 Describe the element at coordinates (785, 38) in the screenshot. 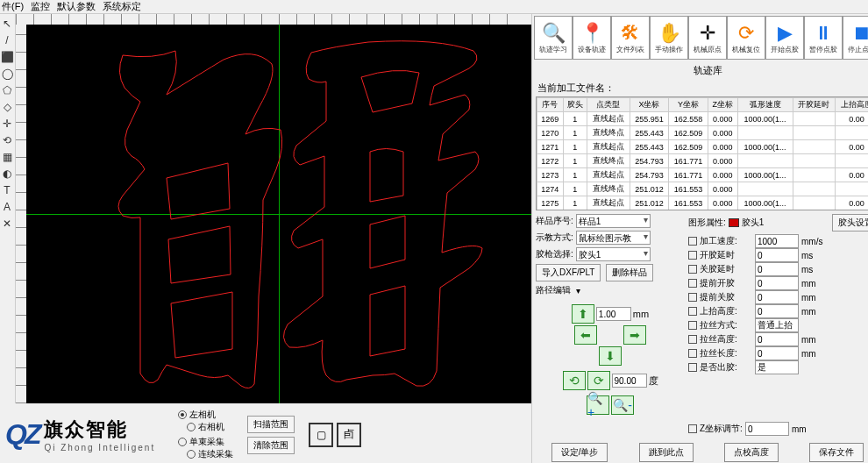

I see `bigbtn-开始点胶: ▶开始点胶` at that location.